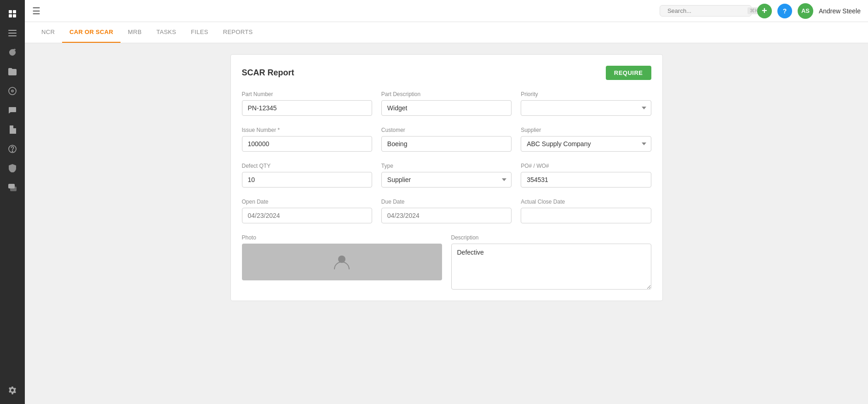 The width and height of the screenshot is (868, 404). I want to click on open-date-group: Open Date, so click(307, 211).